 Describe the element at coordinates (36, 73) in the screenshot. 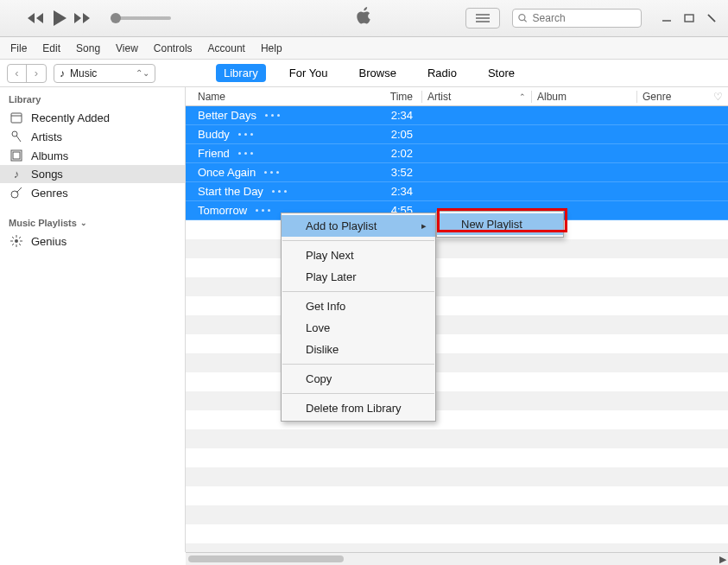

I see `nav-forward-button: ›` at that location.